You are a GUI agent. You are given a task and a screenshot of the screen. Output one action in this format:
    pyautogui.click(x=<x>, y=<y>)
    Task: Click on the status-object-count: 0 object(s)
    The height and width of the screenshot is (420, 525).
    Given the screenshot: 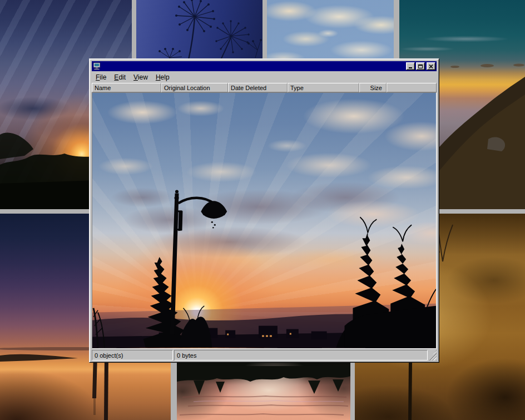 What is the action you would take?
    pyautogui.click(x=132, y=355)
    